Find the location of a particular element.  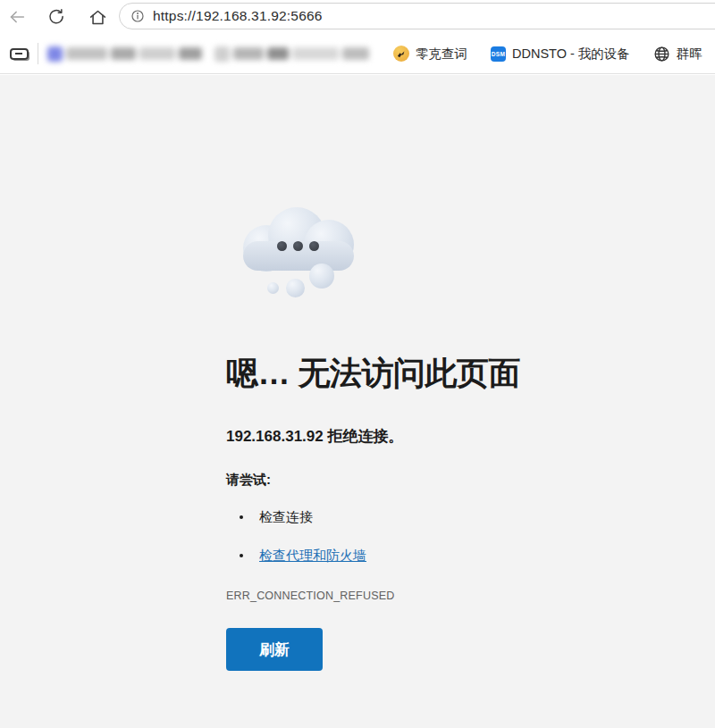

home-icon is located at coordinates (98, 18).